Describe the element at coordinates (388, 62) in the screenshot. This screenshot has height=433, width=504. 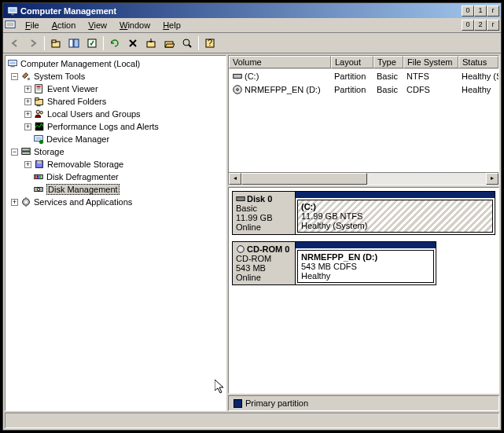
I see `col-type: Type` at that location.